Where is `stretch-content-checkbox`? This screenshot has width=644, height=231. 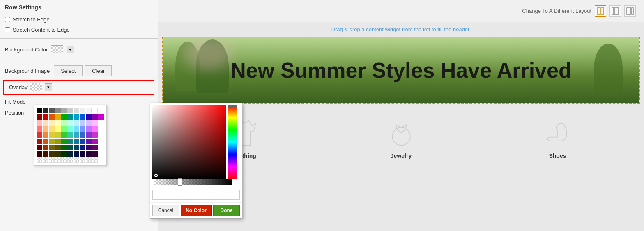 stretch-content-checkbox is located at coordinates (7, 30).